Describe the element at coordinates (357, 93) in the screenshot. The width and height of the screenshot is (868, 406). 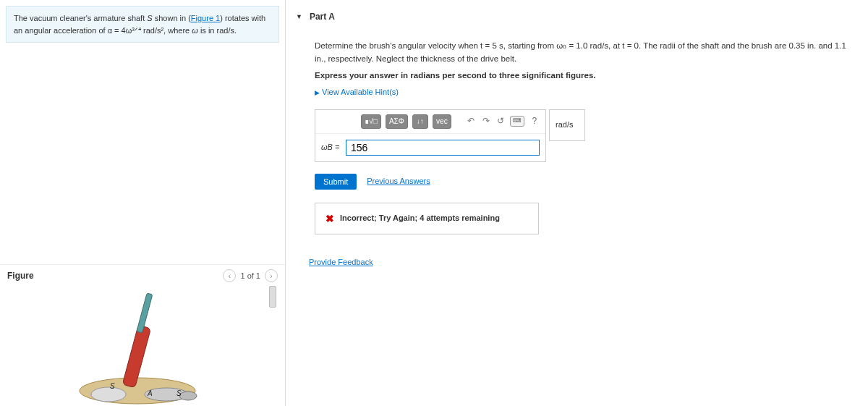
I see `view-hints-link: ▶ View Available Hint(s)` at that location.